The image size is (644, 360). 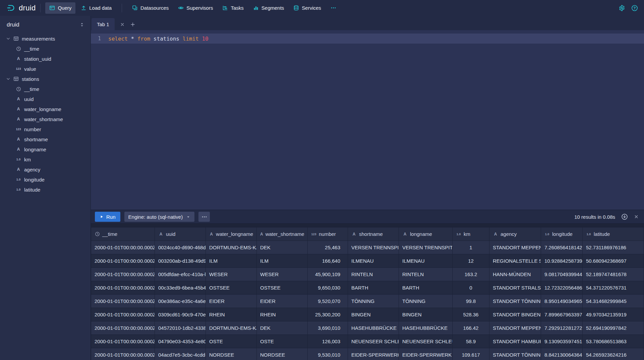 I want to click on column-header-shortname: Ashortname, so click(x=373, y=234).